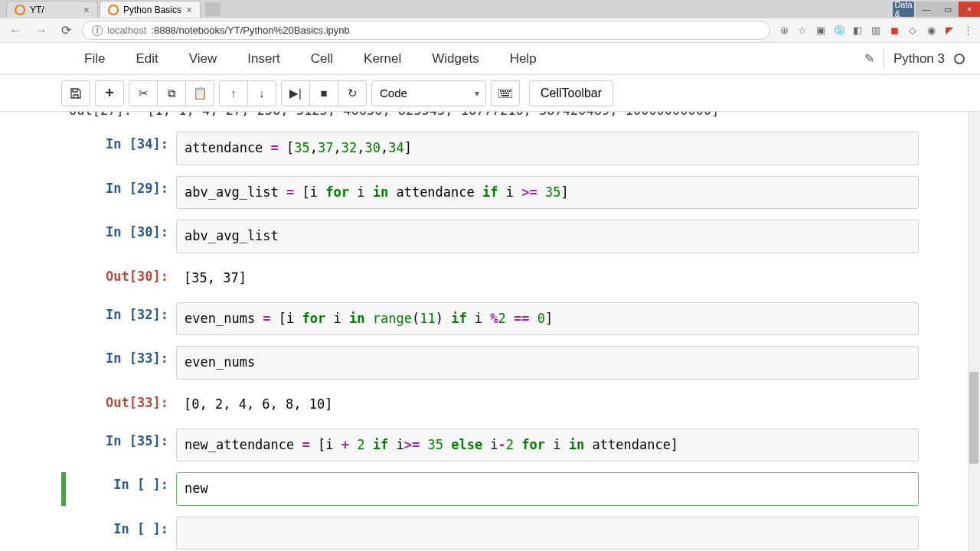  What do you see at coordinates (547, 236) in the screenshot?
I see `code-input: abv_avg_list` at bounding box center [547, 236].